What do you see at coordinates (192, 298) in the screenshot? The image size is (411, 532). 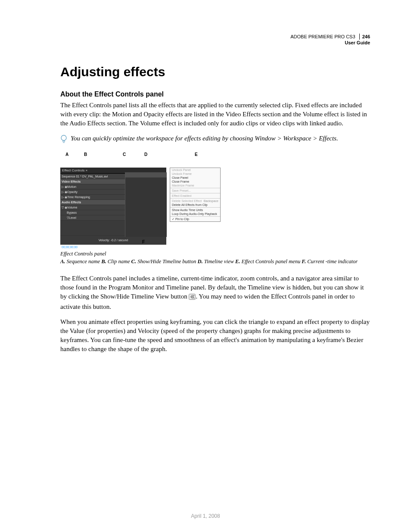 I see `show-hide-timeline-icon` at bounding box center [192, 298].